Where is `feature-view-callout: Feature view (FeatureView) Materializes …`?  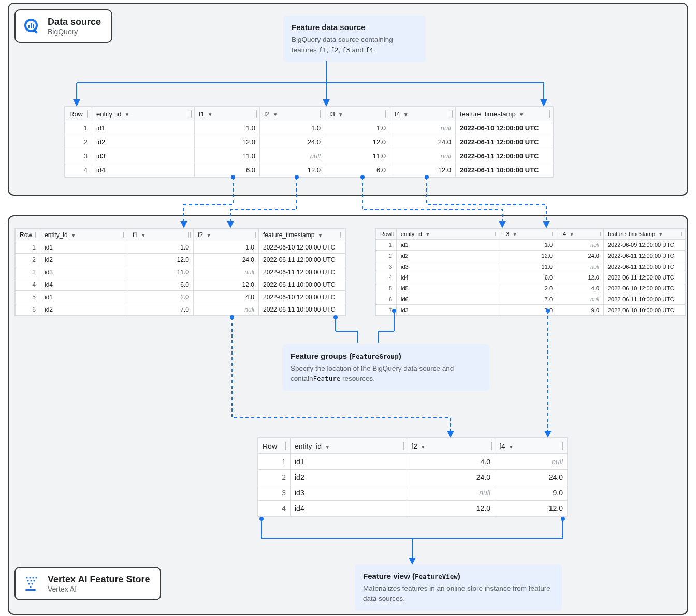
feature-view-callout: Feature view (FeatureView) Materializes … is located at coordinates (458, 588).